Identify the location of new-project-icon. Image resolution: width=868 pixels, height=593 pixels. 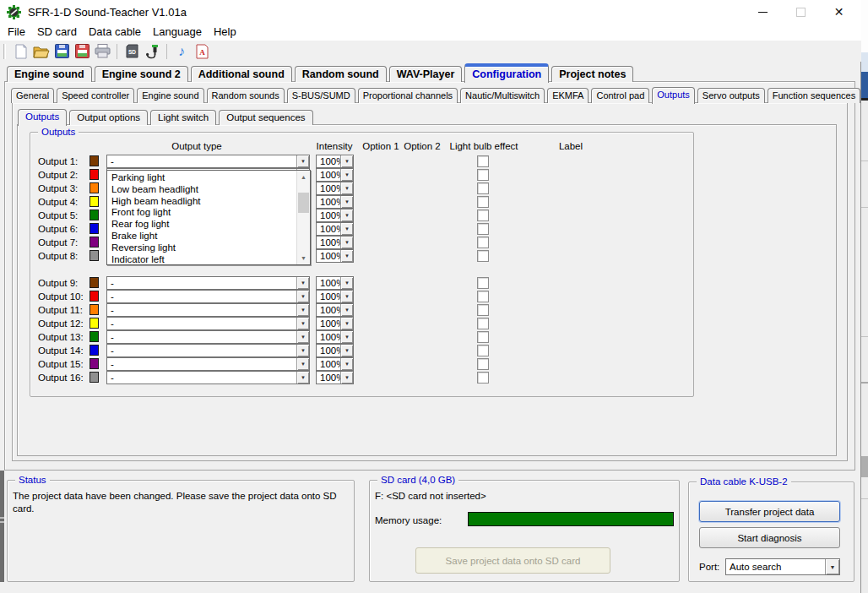
(21, 51).